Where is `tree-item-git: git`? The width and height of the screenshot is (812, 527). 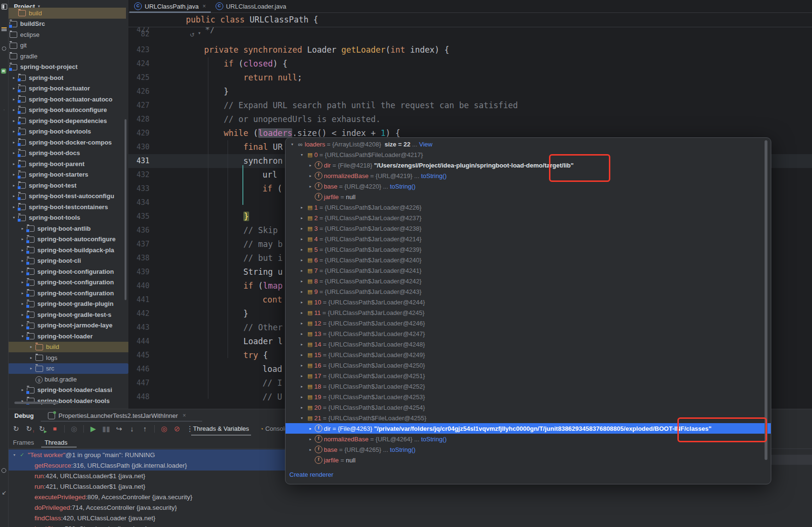 tree-item-git: git is located at coordinates (67, 46).